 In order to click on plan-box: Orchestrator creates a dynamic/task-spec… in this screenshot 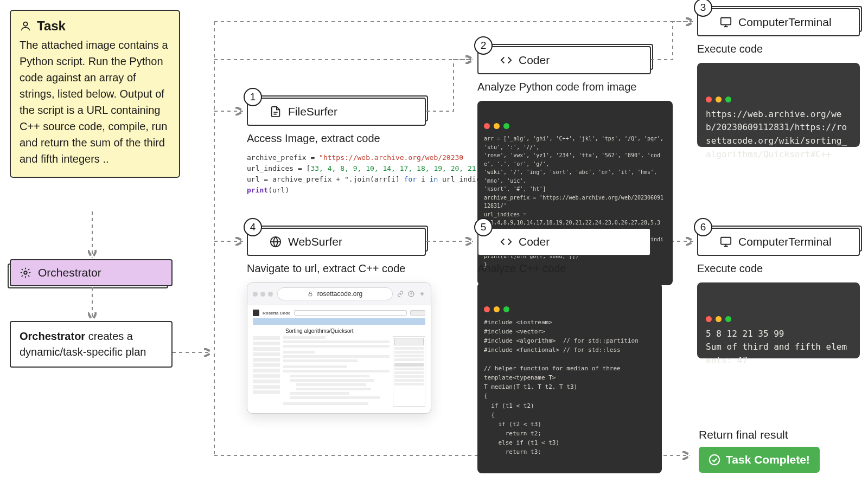, I will do `click(91, 344)`.